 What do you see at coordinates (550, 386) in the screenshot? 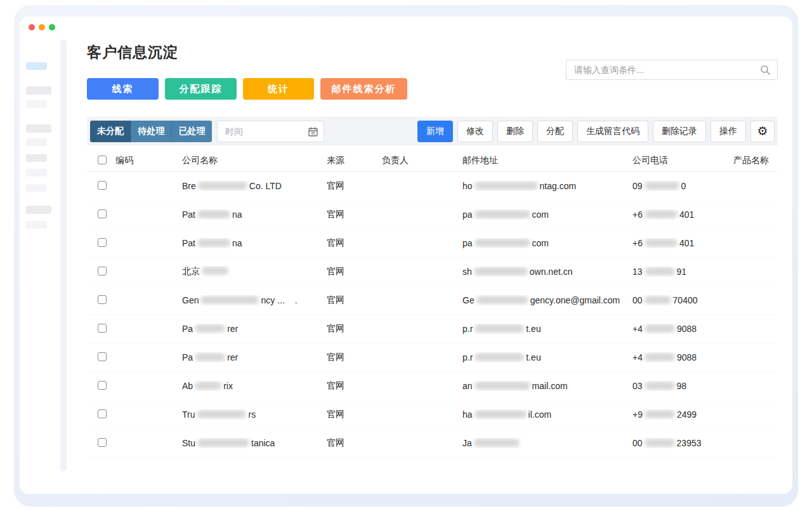
I see `email-text: mail.com` at bounding box center [550, 386].